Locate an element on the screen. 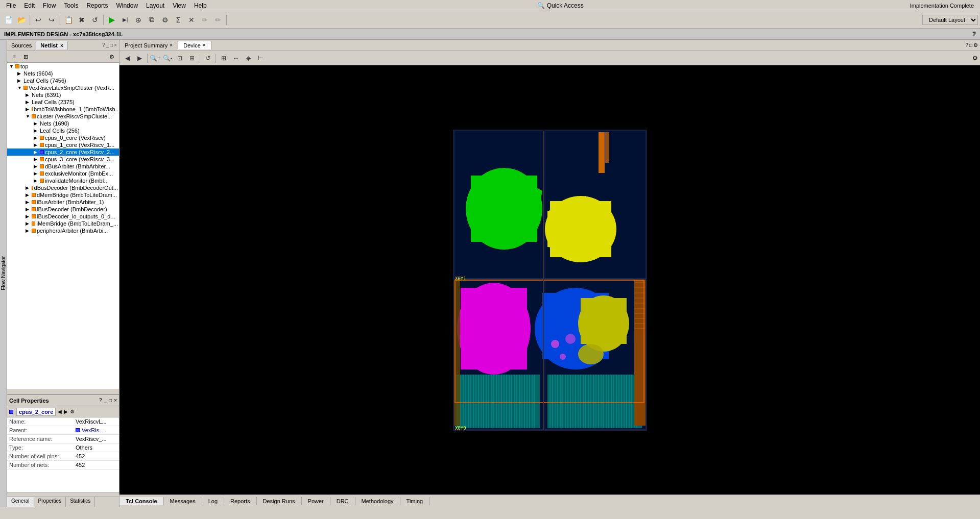  tree-item-excl-mon: ▶ exclusiveMonitor (BmbEx... is located at coordinates (63, 174).